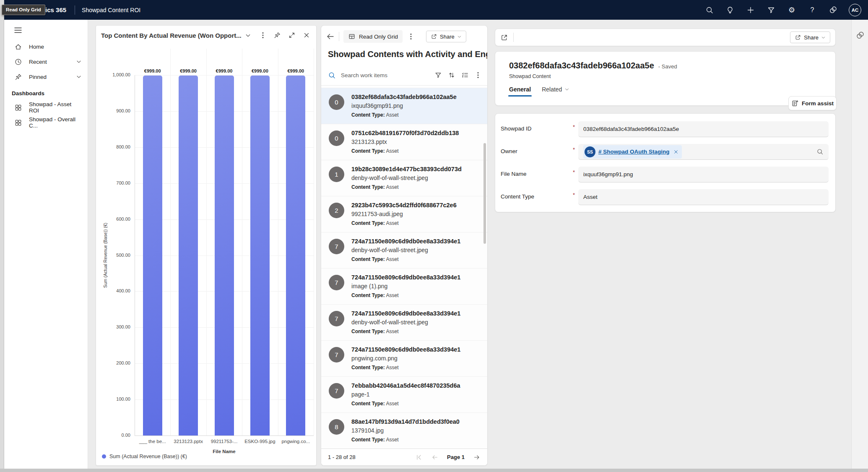  What do you see at coordinates (860, 35) in the screenshot?
I see `copilot-icon` at bounding box center [860, 35].